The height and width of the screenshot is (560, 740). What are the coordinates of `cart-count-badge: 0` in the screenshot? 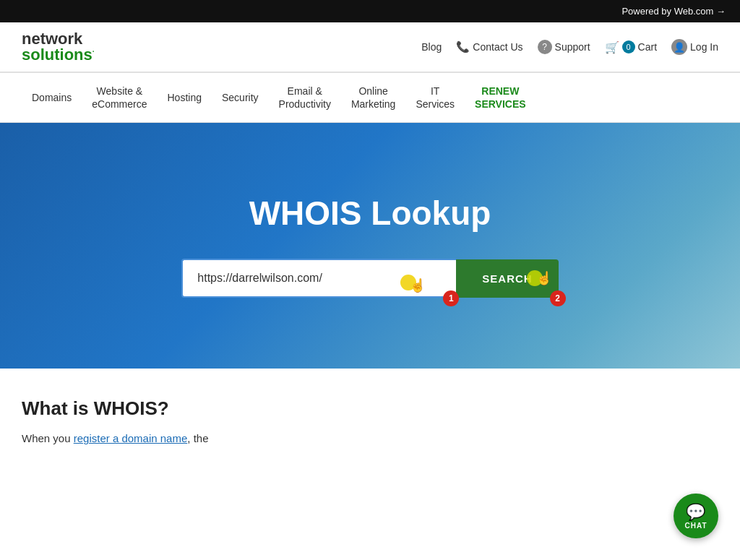 It's located at (629, 47).